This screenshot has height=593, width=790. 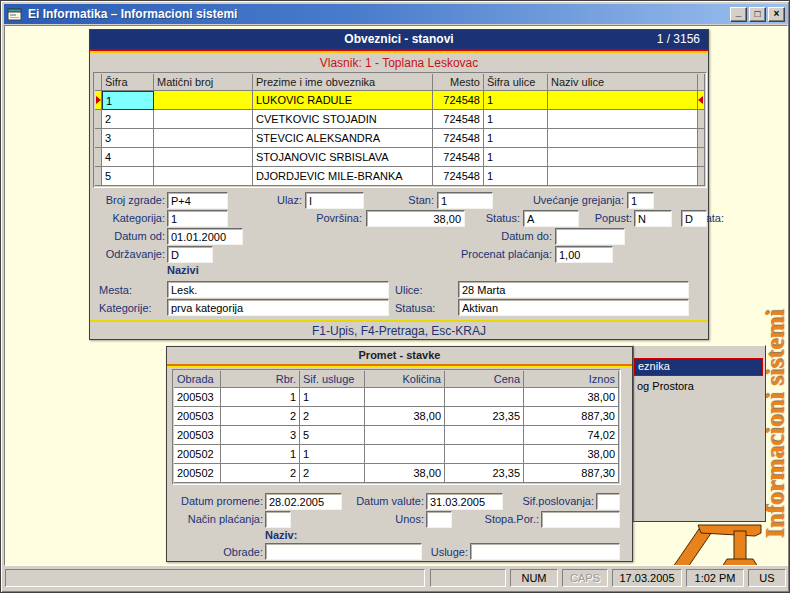 I want to click on status-field, so click(x=551, y=218).